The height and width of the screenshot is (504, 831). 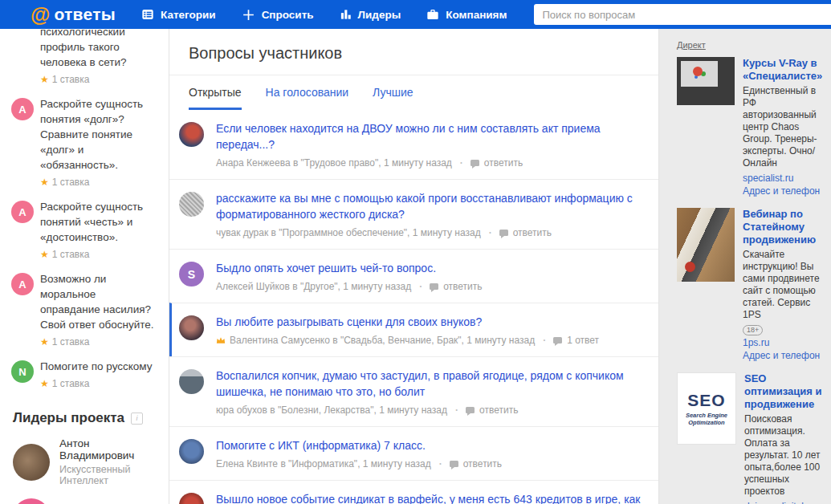 What do you see at coordinates (408, 322) in the screenshot?
I see `question-title-link: Вы любите разыгрывать сценки для своих в…` at bounding box center [408, 322].